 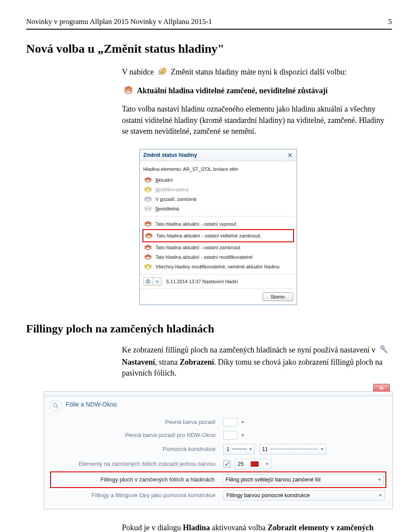 What do you see at coordinates (218, 236) in the screenshot?
I see `dialog-item-b1-highlight: Tato hladina aktuální - ostatní viditeln…` at bounding box center [218, 236].